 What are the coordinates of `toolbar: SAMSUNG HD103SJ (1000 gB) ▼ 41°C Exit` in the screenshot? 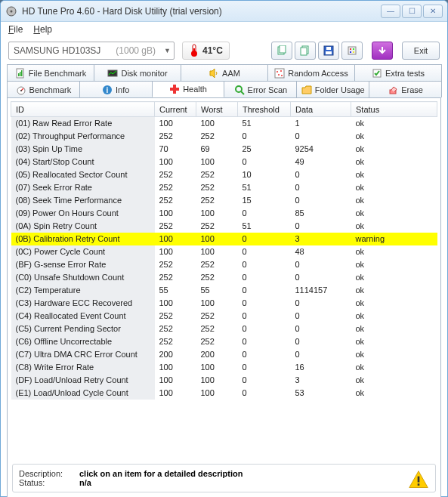 It's located at (224, 51).